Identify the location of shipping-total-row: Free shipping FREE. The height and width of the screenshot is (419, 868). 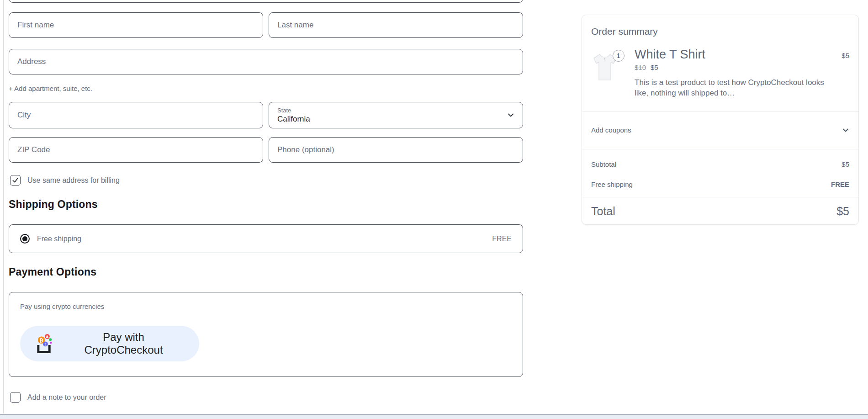
(720, 184).